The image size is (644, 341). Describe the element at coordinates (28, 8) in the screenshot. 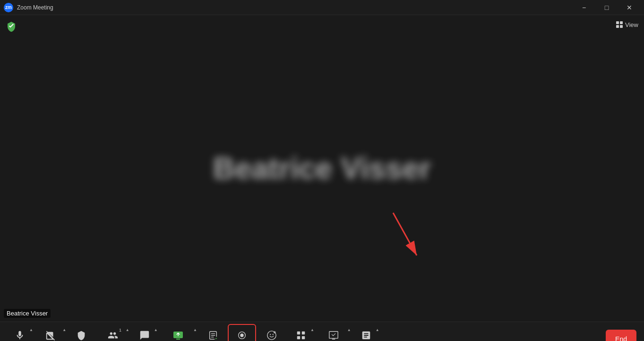

I see `titlebar-left: zm Zoom Meeting` at that location.